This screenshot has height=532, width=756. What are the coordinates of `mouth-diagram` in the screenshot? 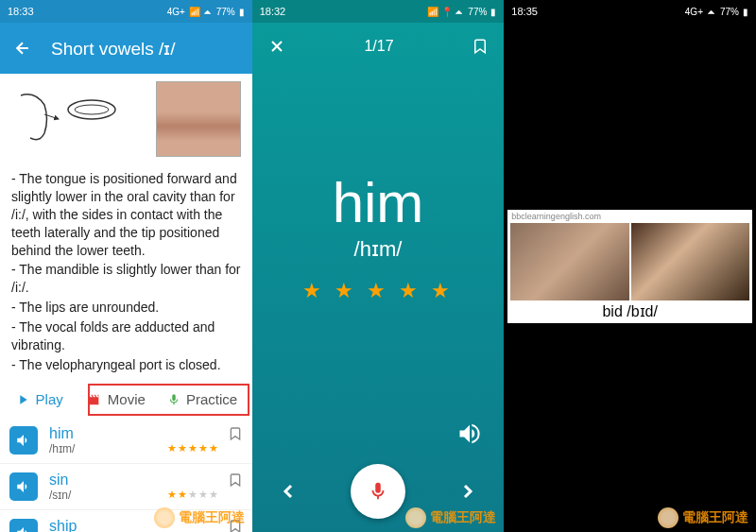 It's located at (68, 119).